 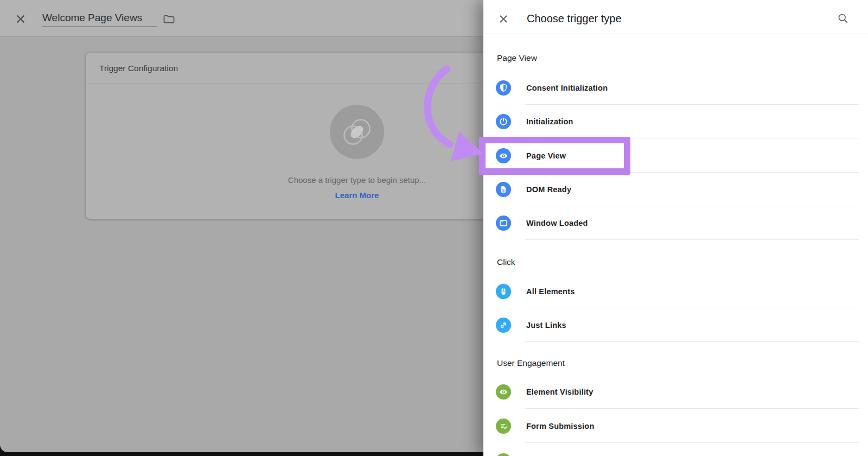 I want to click on trigger-option-initialization: Initialization, so click(x=676, y=122).